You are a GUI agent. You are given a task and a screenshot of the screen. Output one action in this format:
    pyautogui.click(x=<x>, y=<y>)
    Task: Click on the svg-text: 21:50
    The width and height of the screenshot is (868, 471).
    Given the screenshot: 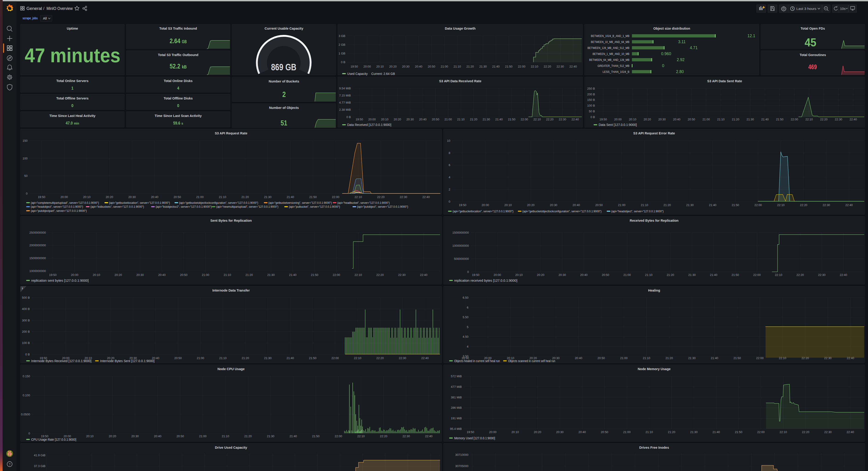 What is the action you would take?
    pyautogui.click(x=509, y=66)
    